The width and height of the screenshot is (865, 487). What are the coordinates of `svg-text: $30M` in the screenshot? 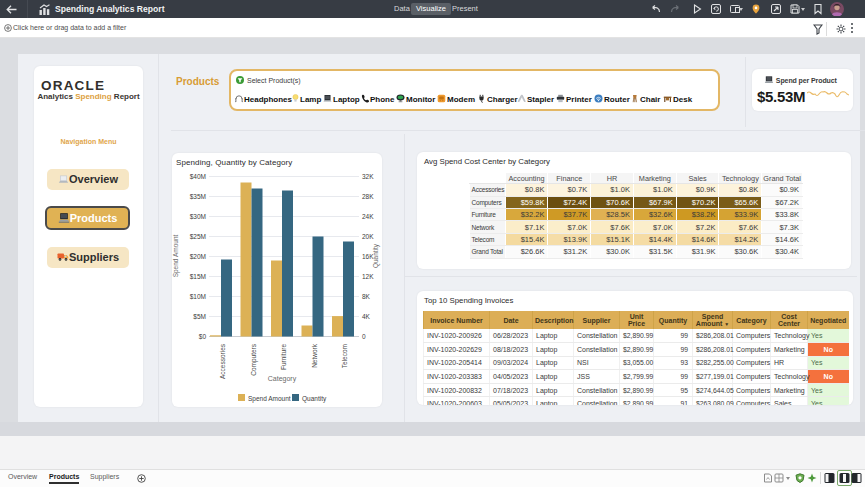 It's located at (198, 216).